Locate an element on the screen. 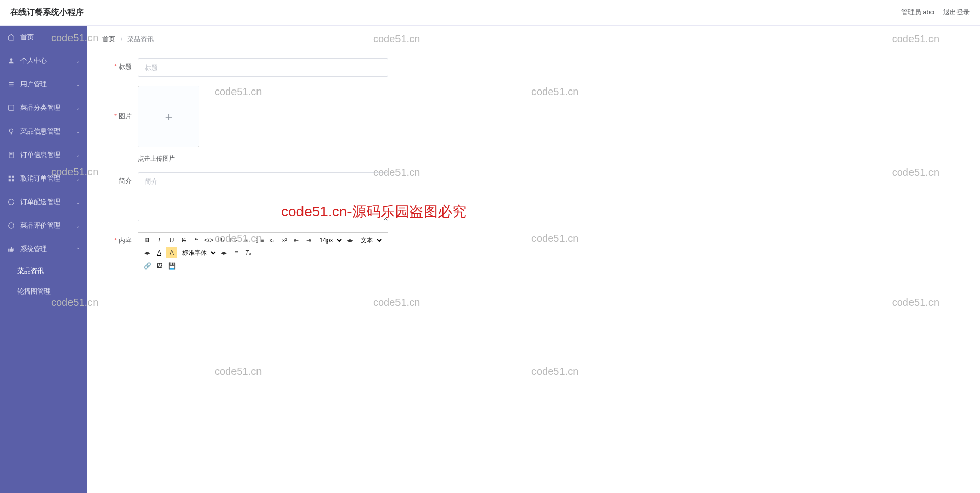 The image size is (980, 493). sidebar-item-order-info: 订单信息管理 ⌄ is located at coordinates (43, 155).